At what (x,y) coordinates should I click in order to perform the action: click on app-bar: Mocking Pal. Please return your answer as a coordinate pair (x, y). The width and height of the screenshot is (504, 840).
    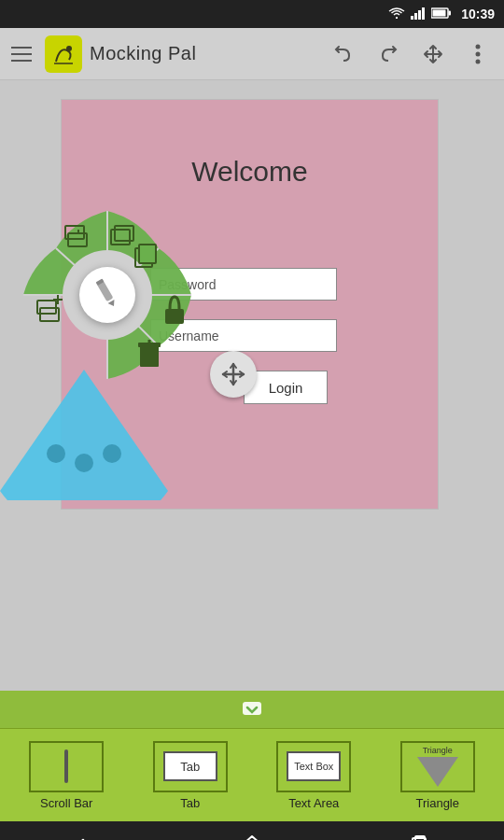
    Looking at the image, I should click on (252, 54).